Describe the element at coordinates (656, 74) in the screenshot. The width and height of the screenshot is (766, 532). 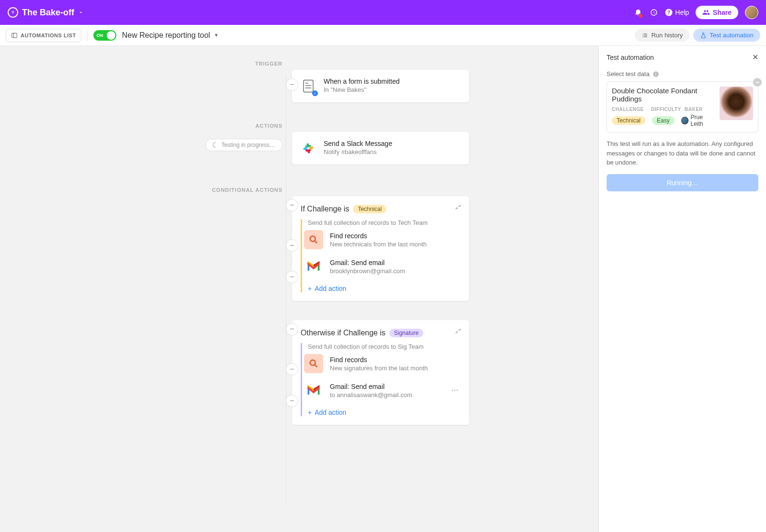
I see `info-icon: i` at that location.